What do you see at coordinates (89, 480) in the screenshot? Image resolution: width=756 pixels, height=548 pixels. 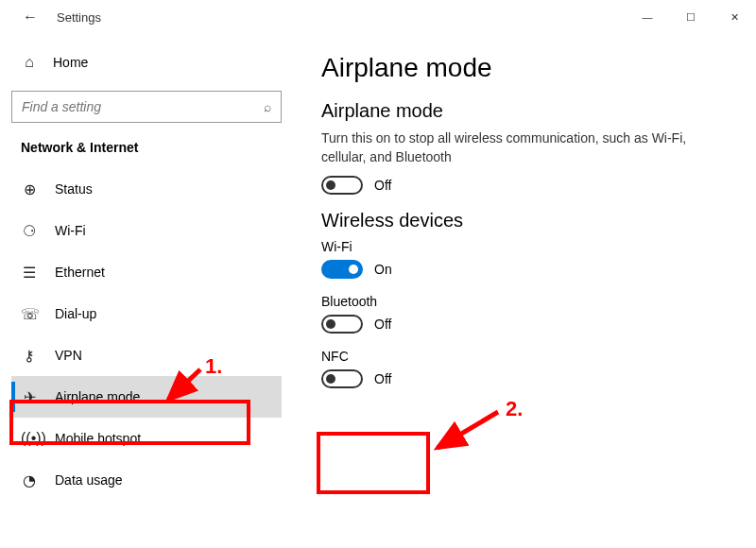 I see `sidebar-item-label: Data usage` at bounding box center [89, 480].